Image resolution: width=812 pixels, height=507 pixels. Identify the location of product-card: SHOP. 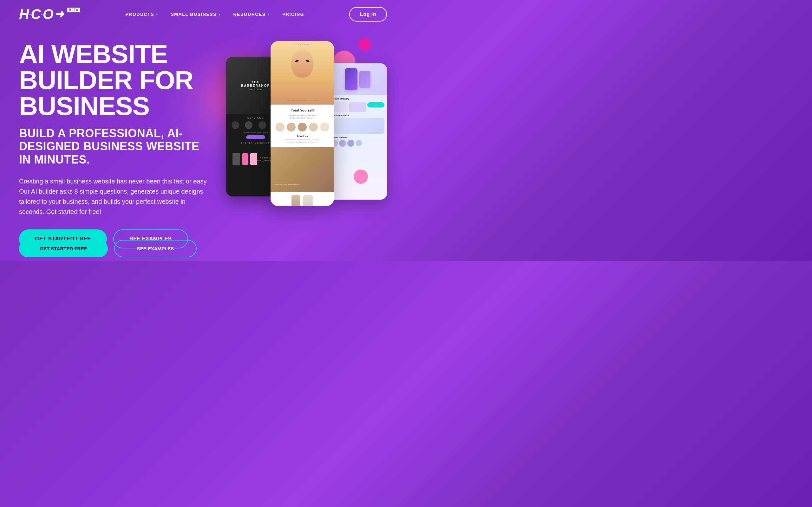
(376, 105).